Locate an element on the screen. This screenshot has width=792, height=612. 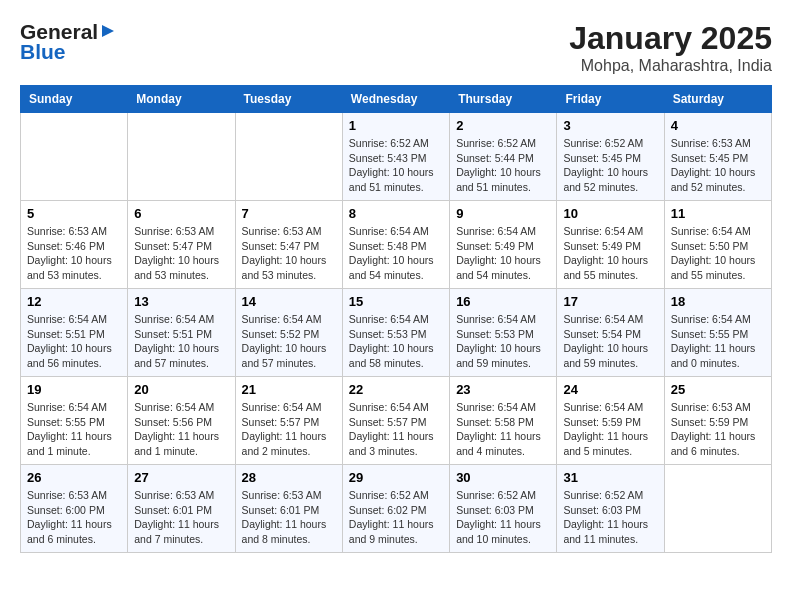
logo: General Blue is located at coordinates (65, 42).